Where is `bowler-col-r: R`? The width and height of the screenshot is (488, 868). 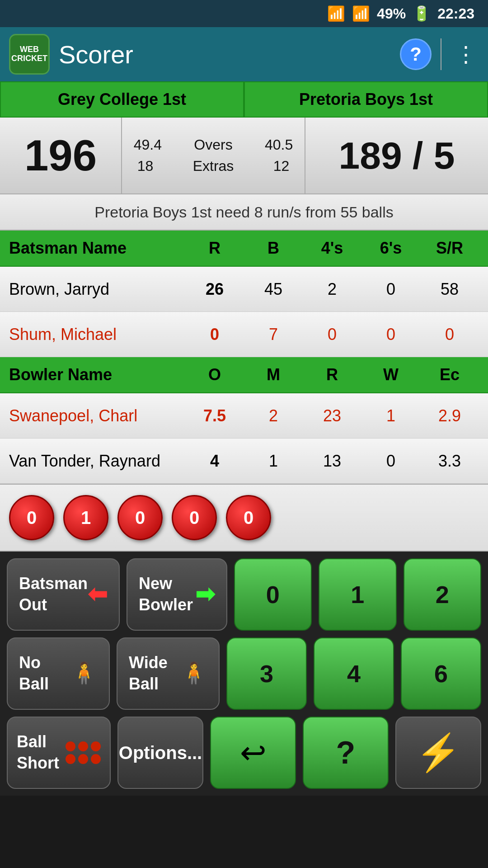
bowler-col-r: R is located at coordinates (332, 375).